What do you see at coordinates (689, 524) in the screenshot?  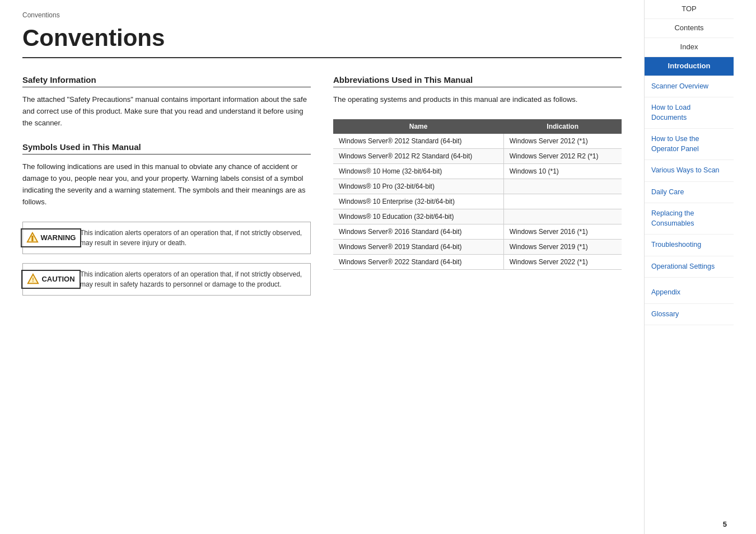 I see `page-number: 5` at bounding box center [689, 524].